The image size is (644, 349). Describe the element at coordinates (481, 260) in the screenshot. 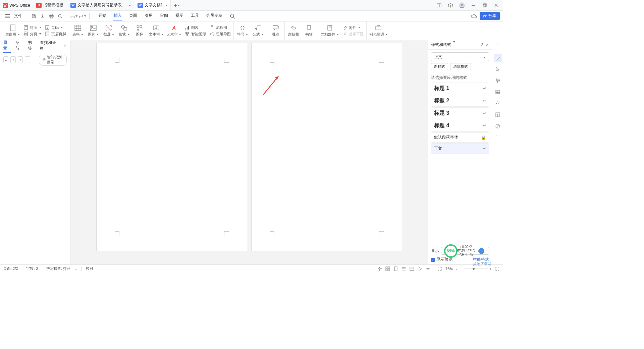

I see `smart-format-link: 智能格式` at that location.